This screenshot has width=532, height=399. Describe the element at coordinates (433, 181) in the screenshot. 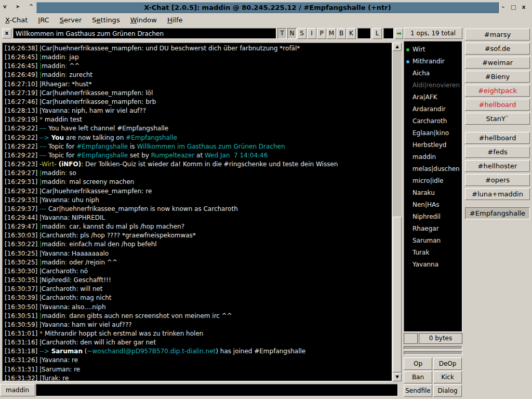

I see `user-list-item: micro|idle` at that location.